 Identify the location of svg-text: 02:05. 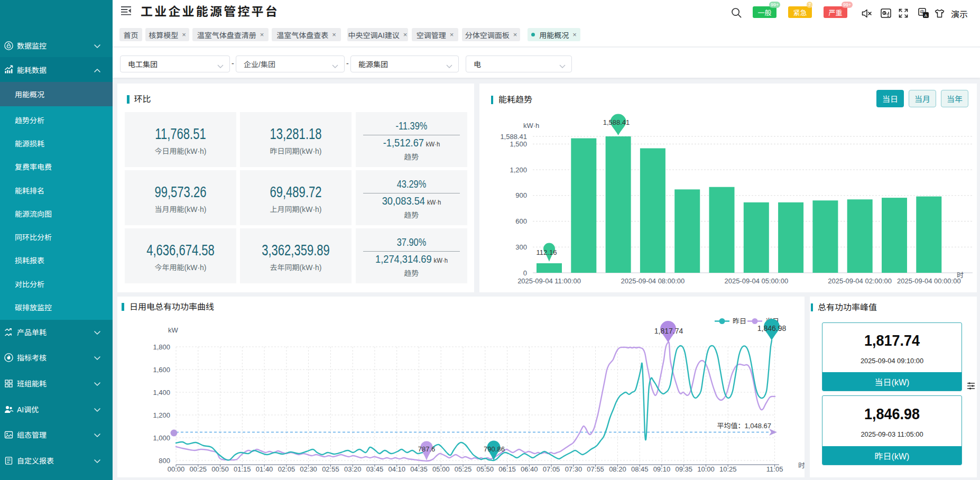
(286, 469).